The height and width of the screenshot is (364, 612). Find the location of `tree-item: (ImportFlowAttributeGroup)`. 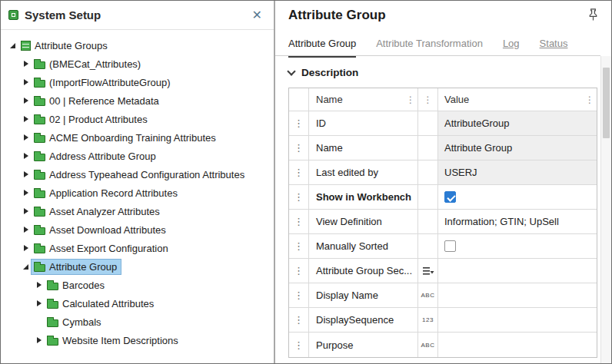

tree-item: (ImportFlowAttributeGroup) is located at coordinates (137, 82).